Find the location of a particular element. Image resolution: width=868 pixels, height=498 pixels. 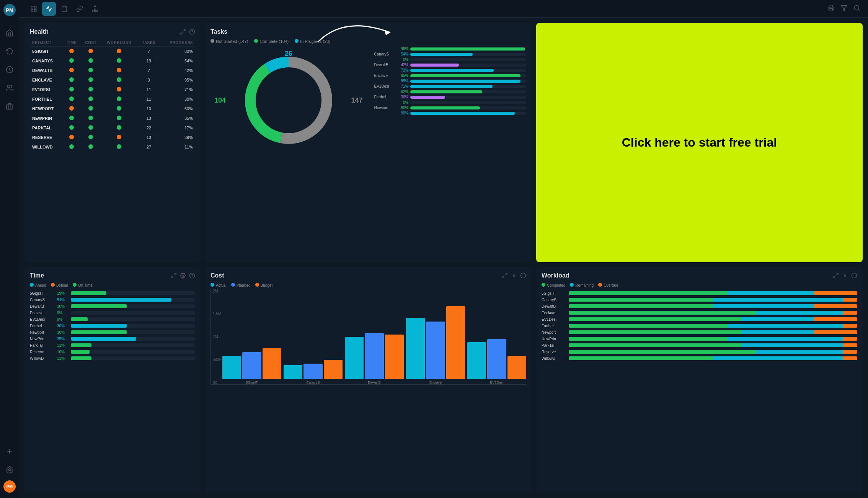

tab-chart is located at coordinates (49, 9).